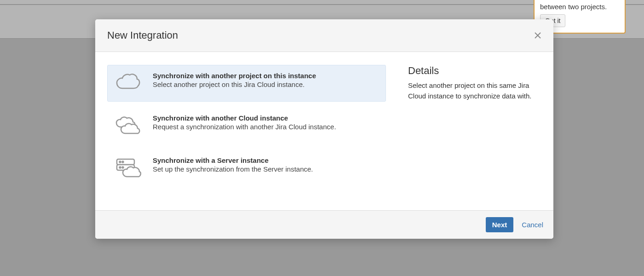 The width and height of the screenshot is (644, 276). Describe the element at coordinates (266, 85) in the screenshot. I see `option-desc: Select another project on this Jira Clou…` at that location.